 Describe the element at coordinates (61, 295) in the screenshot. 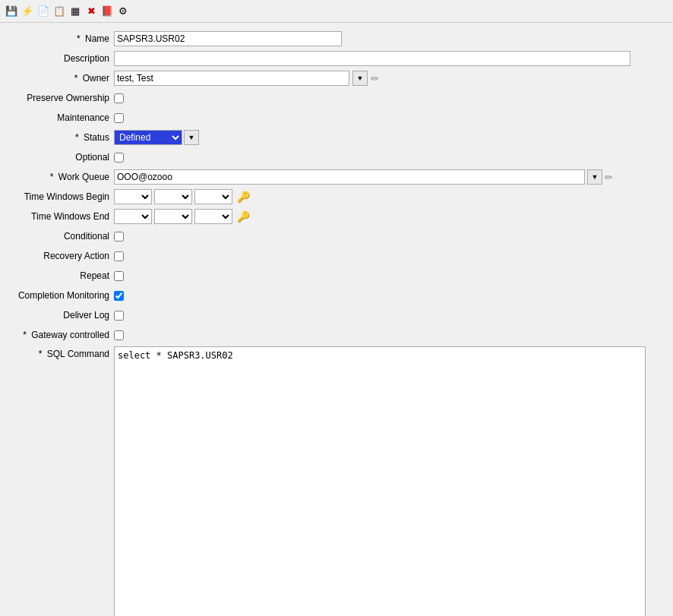

I see `completion-monitoring-label: Completion Monitoring` at that location.